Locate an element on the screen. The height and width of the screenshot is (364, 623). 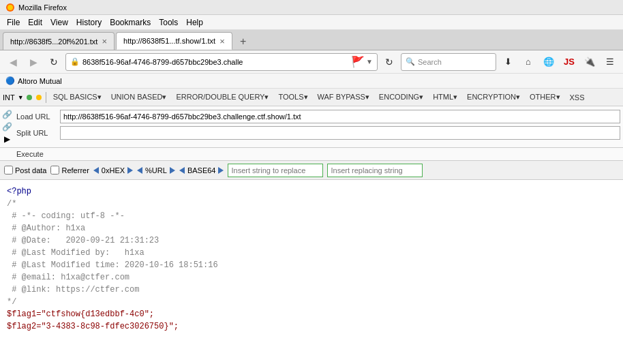
content-line: */ is located at coordinates (312, 302).